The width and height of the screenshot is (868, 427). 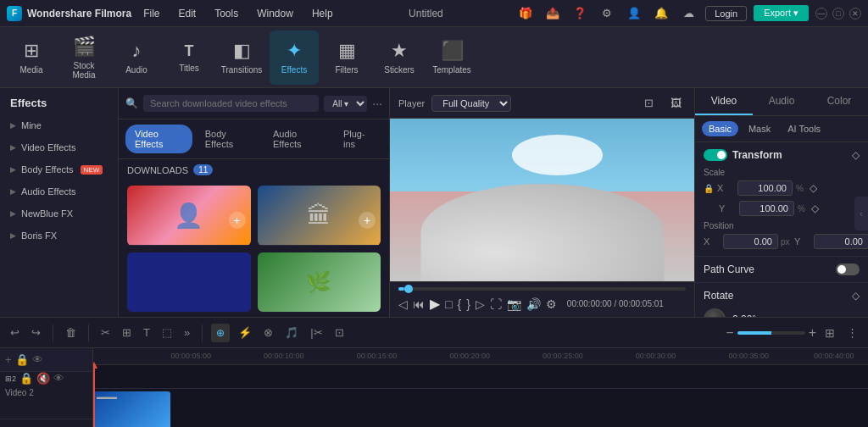 I want to click on transform-toggle, so click(x=715, y=155).